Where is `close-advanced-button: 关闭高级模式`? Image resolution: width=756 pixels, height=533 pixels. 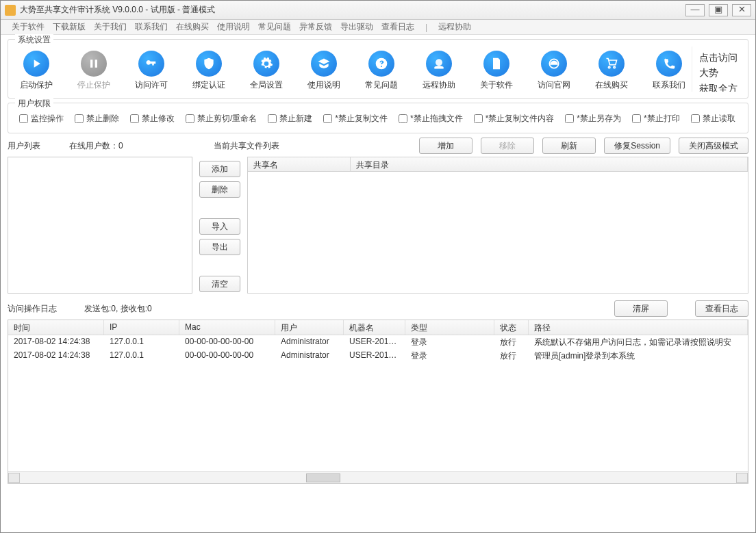 close-advanced-button: 关闭高级模式 is located at coordinates (714, 146).